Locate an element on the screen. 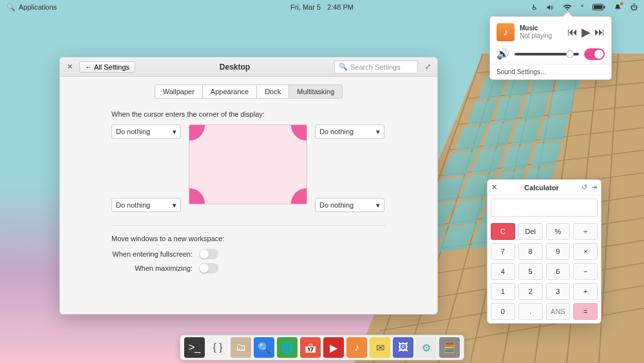  corner-indicator-br is located at coordinates (299, 196).